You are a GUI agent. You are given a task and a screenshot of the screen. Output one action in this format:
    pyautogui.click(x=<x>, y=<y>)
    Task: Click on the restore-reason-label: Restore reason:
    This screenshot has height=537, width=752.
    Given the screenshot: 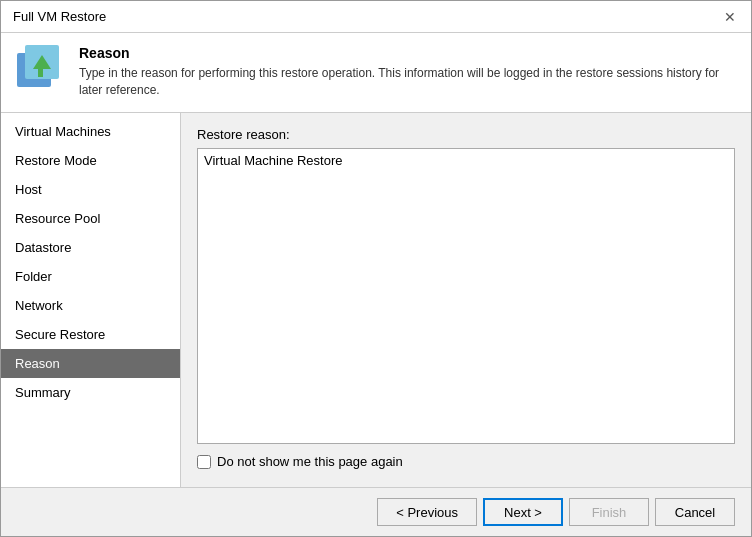 What is the action you would take?
    pyautogui.click(x=466, y=134)
    